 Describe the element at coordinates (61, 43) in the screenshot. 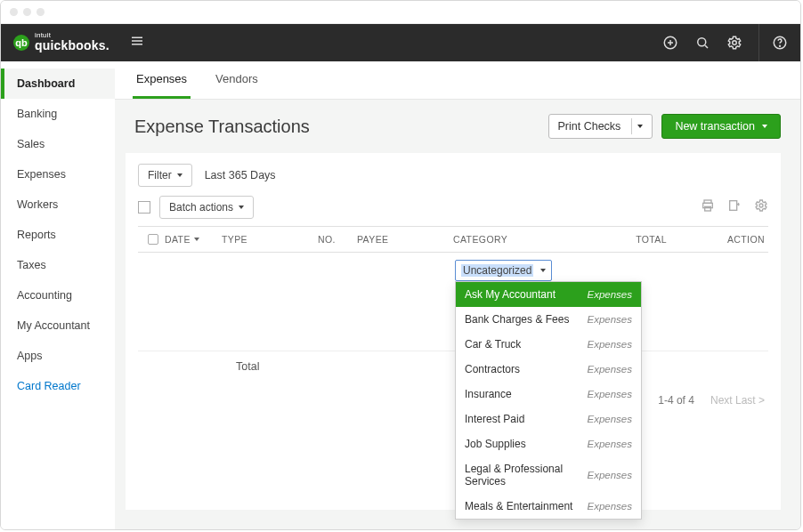

I see `brand-logo: qb intuit quickbooks.` at that location.